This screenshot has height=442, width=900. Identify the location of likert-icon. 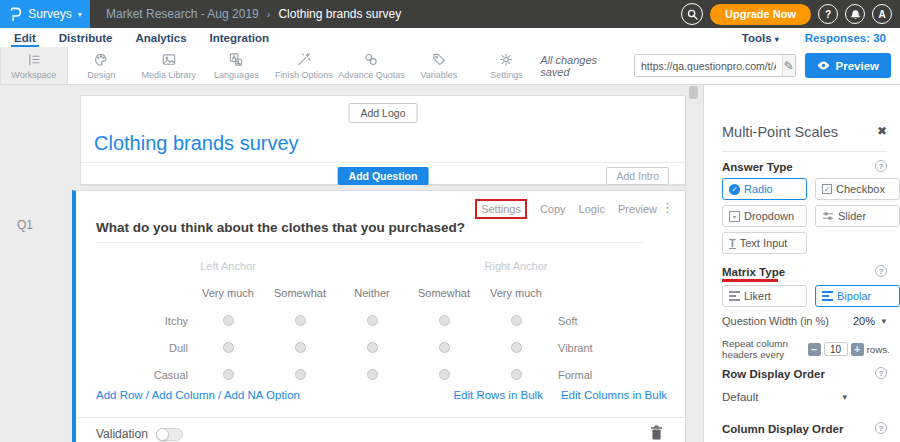
(734, 296).